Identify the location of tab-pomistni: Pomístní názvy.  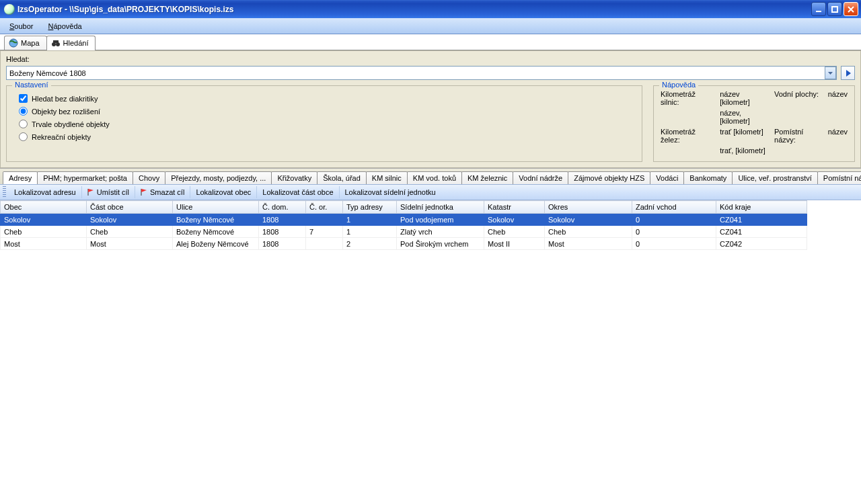
(839, 177).